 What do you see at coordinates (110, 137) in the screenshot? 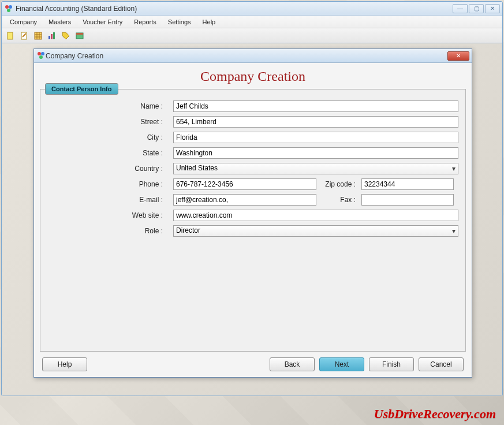
I see `label-city: City :` at bounding box center [110, 137].